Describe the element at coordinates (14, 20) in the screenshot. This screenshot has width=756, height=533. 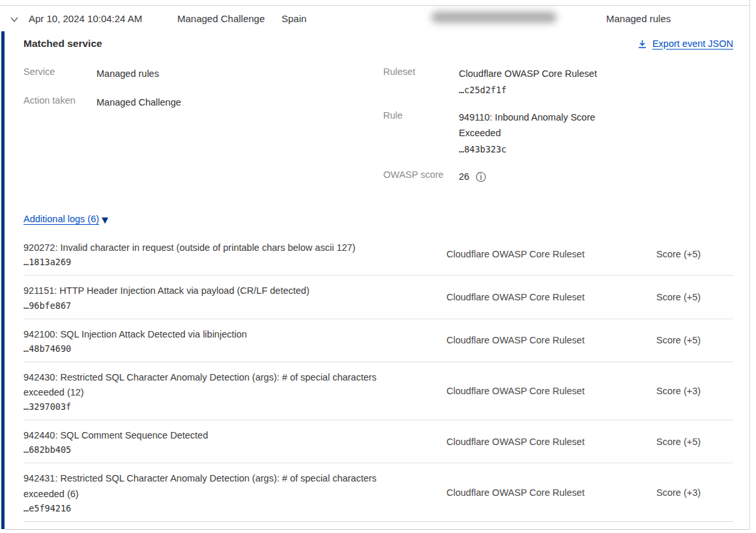
I see `chevron-down-icon` at that location.